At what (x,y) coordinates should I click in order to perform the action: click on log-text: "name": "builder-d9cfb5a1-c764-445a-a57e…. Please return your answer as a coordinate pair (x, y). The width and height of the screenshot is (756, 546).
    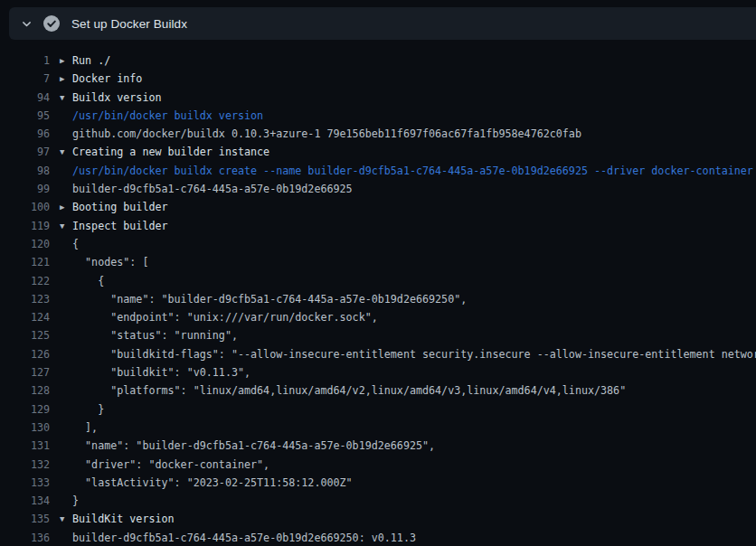
    Looking at the image, I should click on (269, 299).